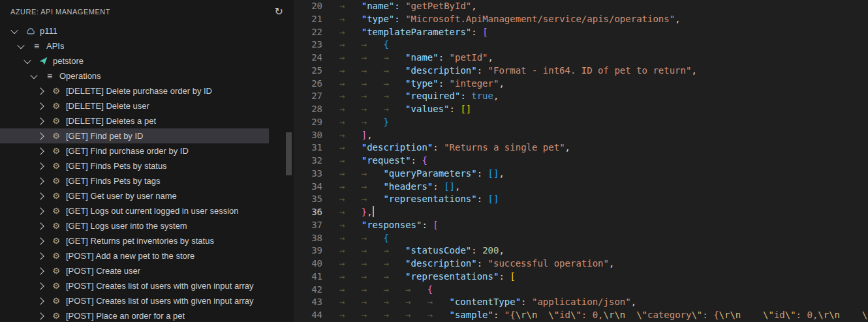  I want to click on code-token: ], so click(364, 135).